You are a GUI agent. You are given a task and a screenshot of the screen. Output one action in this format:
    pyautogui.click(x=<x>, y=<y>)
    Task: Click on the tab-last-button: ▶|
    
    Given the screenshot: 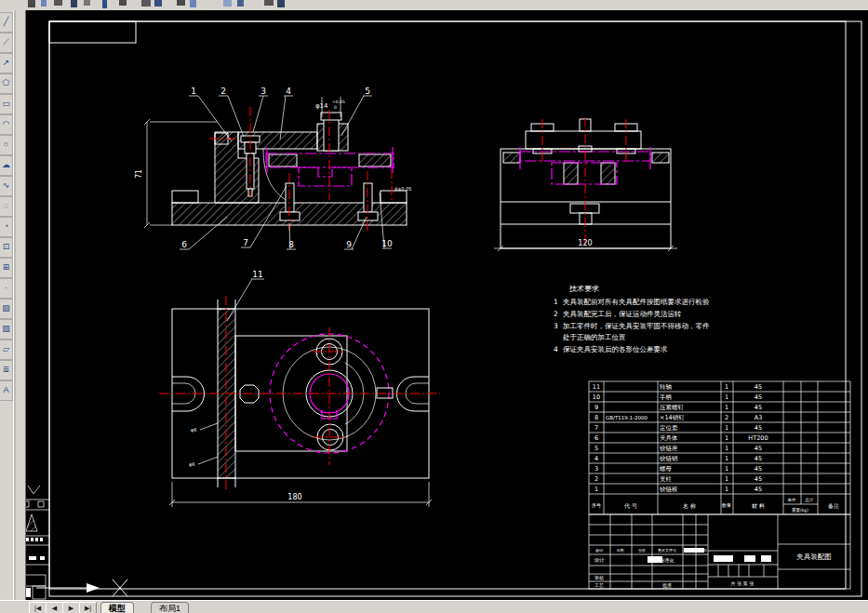 What is the action you would take?
    pyautogui.click(x=87, y=607)
    